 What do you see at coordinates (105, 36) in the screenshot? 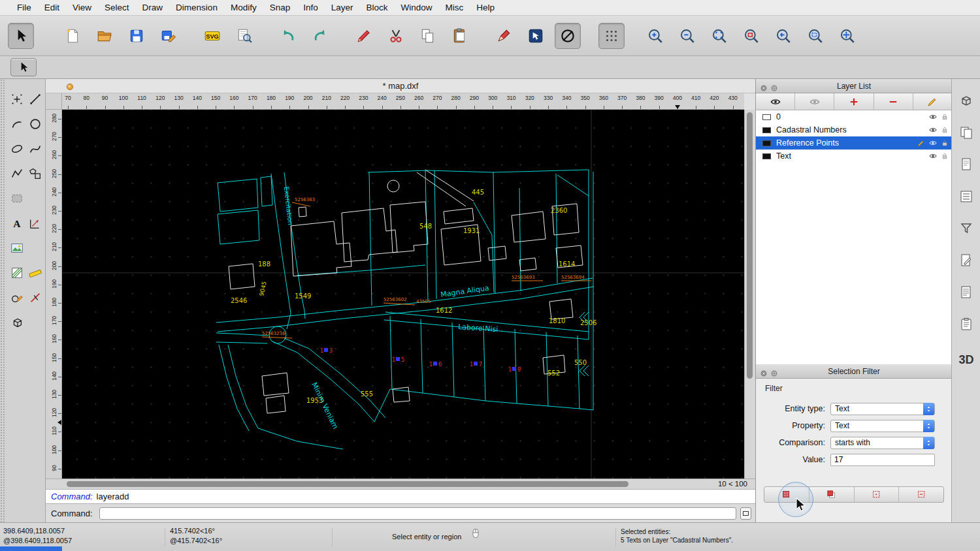
I see `open-file-button` at bounding box center [105, 36].